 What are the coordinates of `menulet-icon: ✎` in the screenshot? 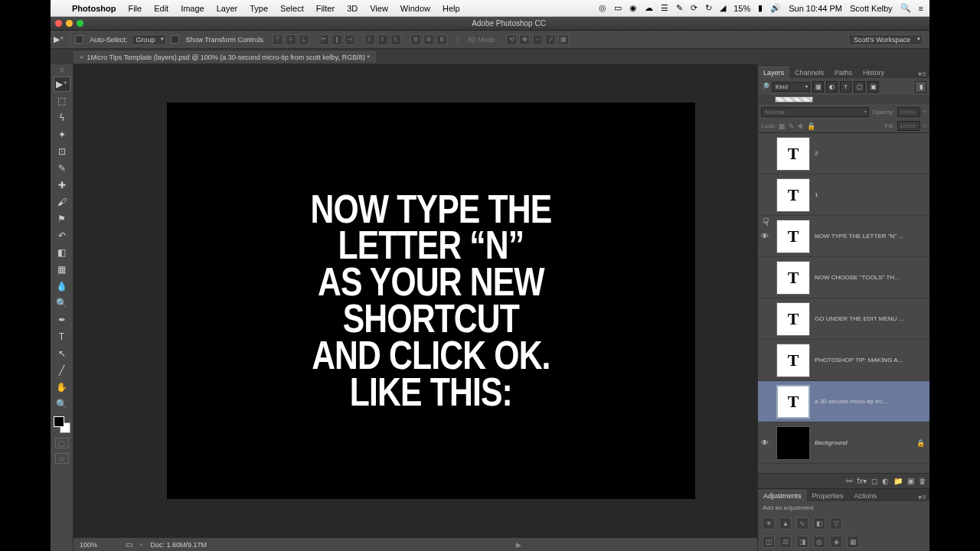 It's located at (680, 8).